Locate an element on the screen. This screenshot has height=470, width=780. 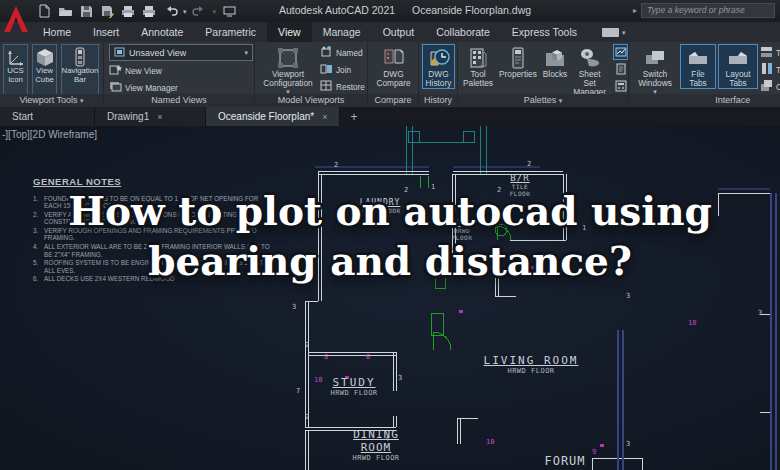
tab-output: Output is located at coordinates (399, 32).